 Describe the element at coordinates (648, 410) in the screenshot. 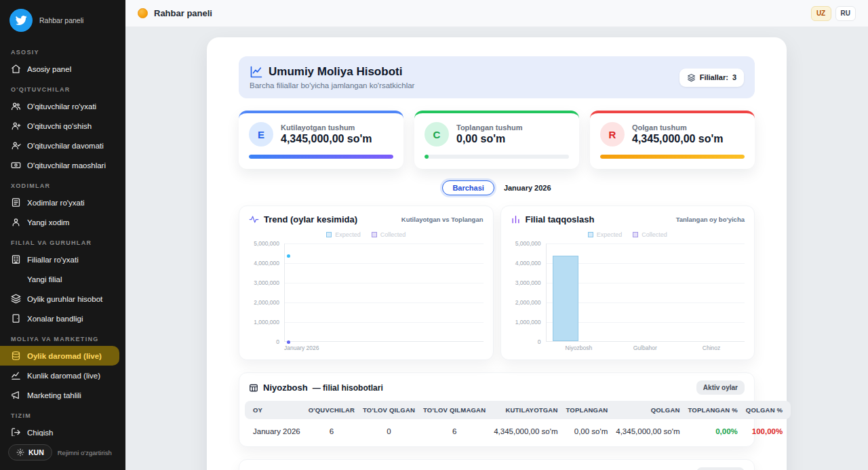

I see `column-header: QOLGAN` at that location.